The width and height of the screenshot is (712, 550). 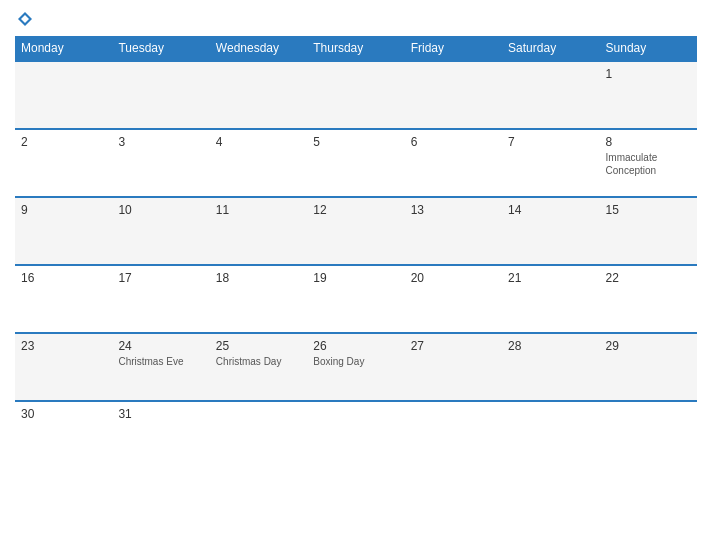 I want to click on day-number: 5, so click(x=356, y=142).